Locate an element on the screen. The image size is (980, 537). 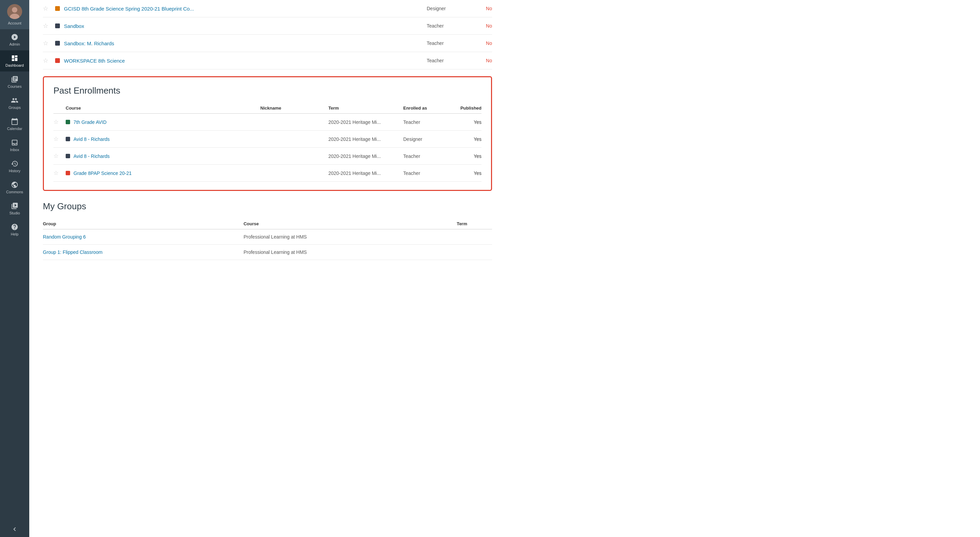
sidebar-item-commons: Commons is located at coordinates (14, 187).